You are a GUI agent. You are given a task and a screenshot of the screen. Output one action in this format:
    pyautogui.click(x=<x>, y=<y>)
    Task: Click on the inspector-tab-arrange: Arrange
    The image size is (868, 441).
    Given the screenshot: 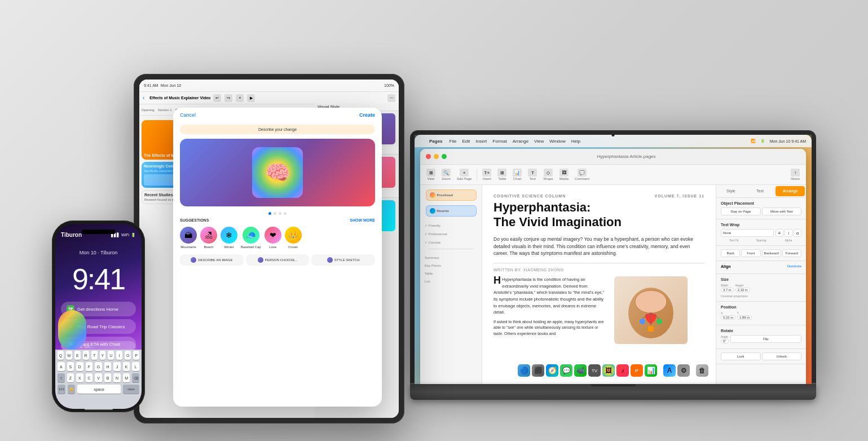 What is the action you would take?
    pyautogui.click(x=790, y=191)
    